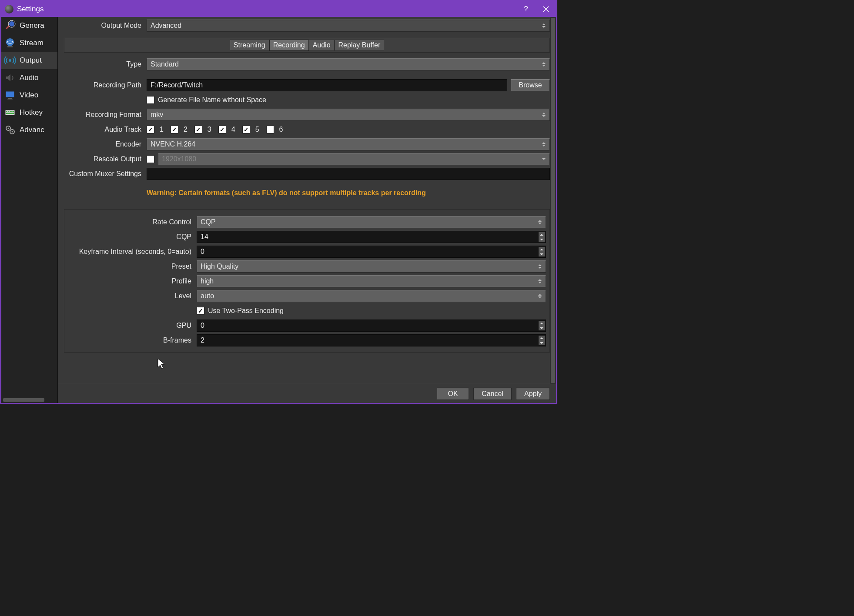  I want to click on keyframe-input: 0, so click(372, 252).